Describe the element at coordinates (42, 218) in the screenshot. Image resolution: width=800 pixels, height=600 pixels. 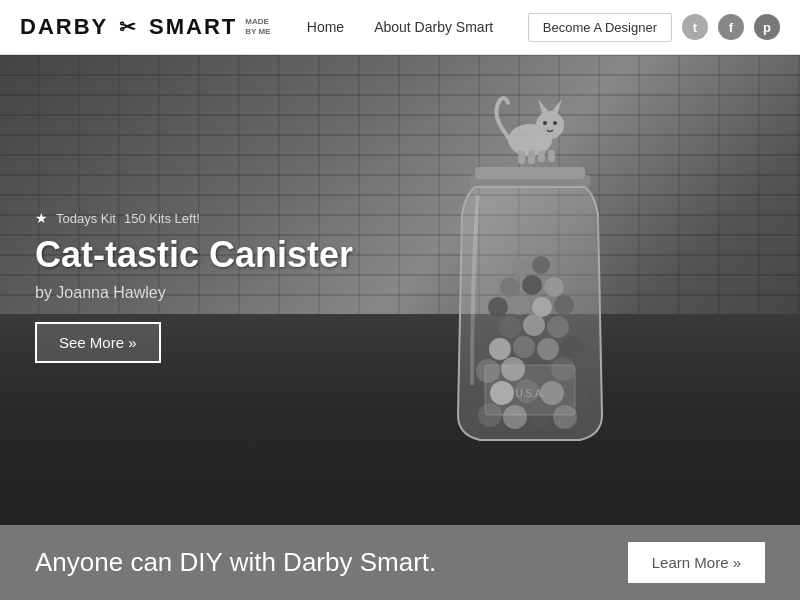
I see `star-icon: ★` at that location.